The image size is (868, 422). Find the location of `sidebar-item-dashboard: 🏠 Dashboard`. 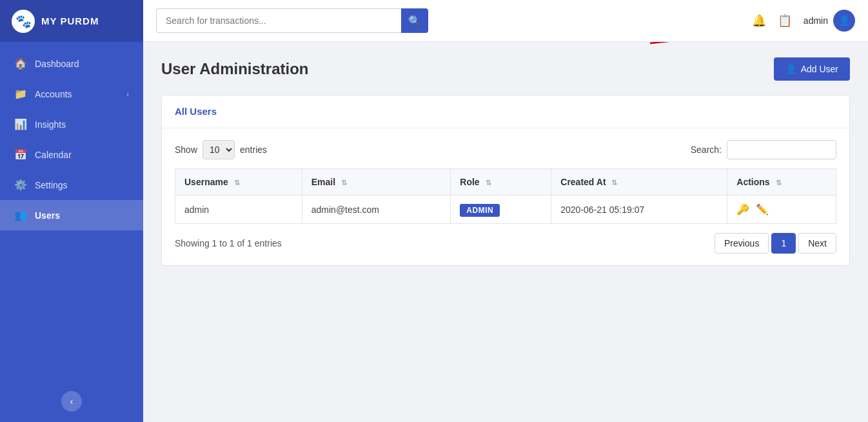

sidebar-item-dashboard: 🏠 Dashboard is located at coordinates (72, 63).